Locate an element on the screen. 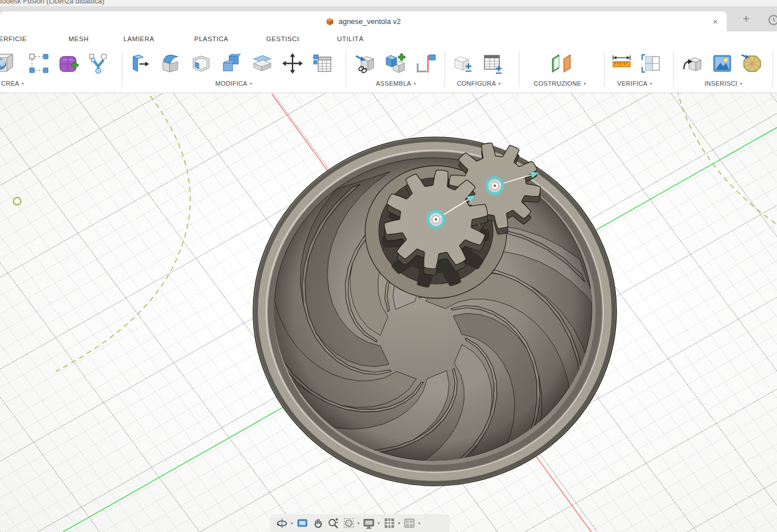  press-pull-button is located at coordinates (139, 63).